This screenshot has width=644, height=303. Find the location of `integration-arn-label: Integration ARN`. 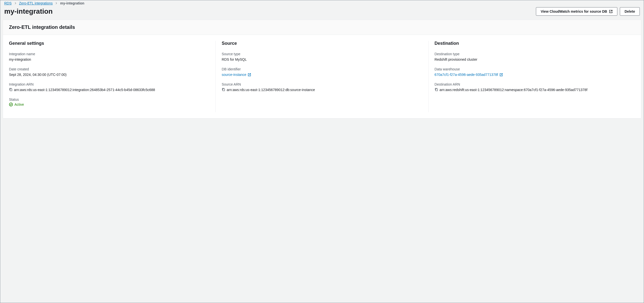

integration-arn-label: Integration ARN is located at coordinates (109, 84).